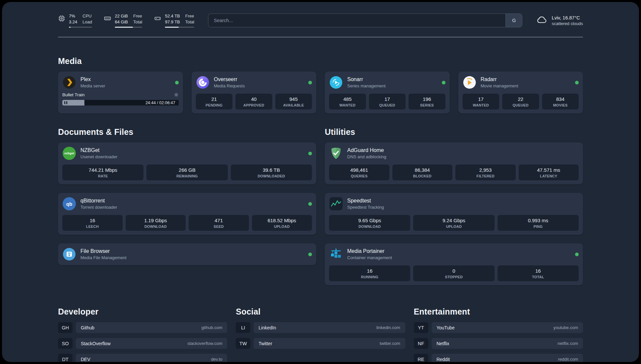 The width and height of the screenshot is (641, 364). What do you see at coordinates (142, 344) in the screenshot?
I see `bookmark-stackoverflow: SO StackOverflow stackoverflow.com` at bounding box center [142, 344].